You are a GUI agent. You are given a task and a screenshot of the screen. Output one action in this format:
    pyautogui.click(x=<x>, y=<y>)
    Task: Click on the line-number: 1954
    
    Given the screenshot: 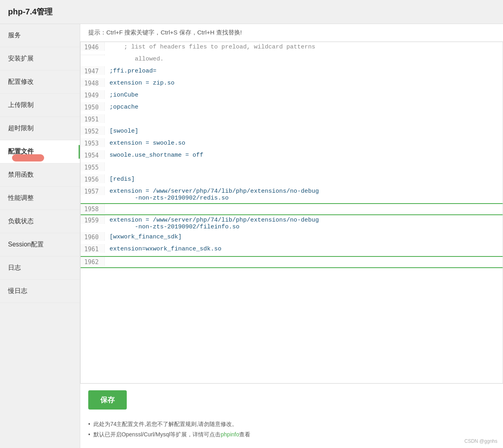 What is the action you would take?
    pyautogui.click(x=93, y=155)
    